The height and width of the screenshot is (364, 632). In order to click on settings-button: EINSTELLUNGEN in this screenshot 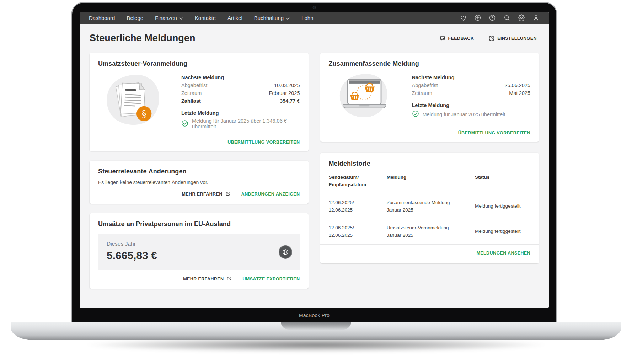, I will do `click(513, 38)`.